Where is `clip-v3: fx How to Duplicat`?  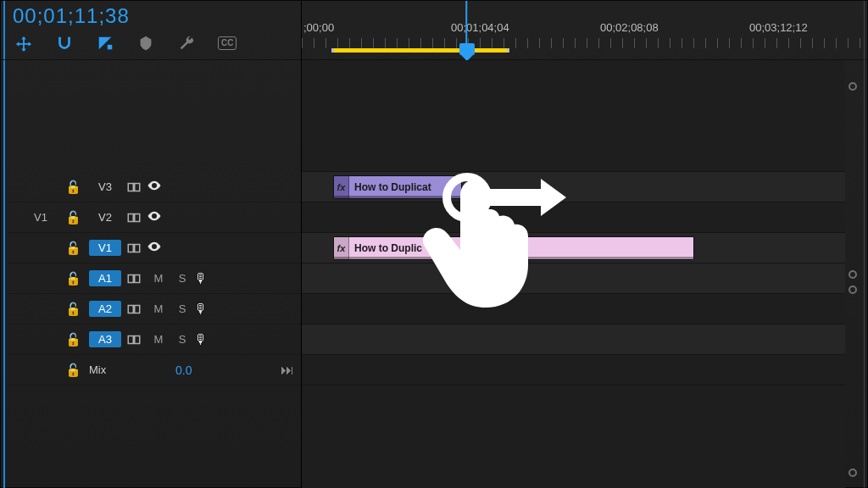
clip-v3: fx How to Duplicat is located at coordinates (398, 187).